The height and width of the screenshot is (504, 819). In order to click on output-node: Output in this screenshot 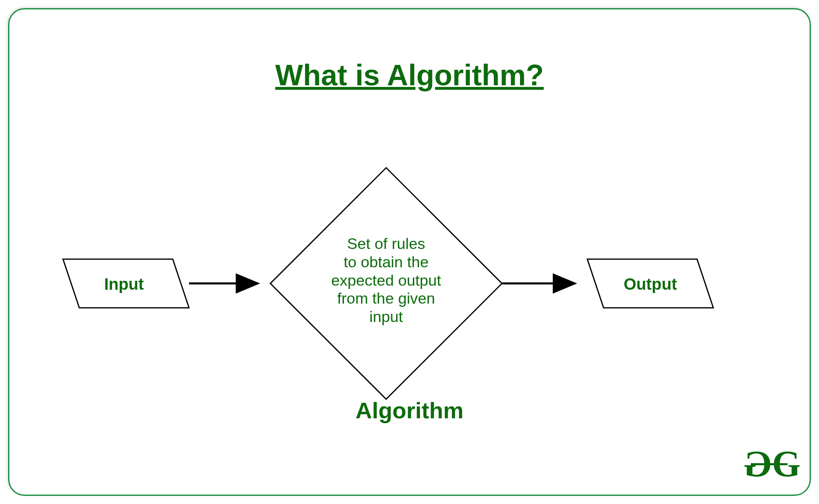, I will do `click(650, 283)`.